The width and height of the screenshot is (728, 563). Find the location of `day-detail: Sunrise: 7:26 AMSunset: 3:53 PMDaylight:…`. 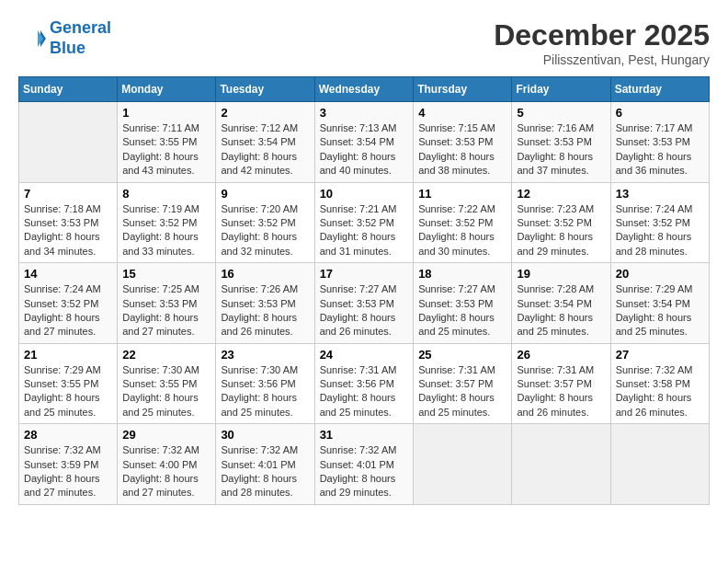

day-detail: Sunrise: 7:26 AMSunset: 3:53 PMDaylight:… is located at coordinates (265, 311).